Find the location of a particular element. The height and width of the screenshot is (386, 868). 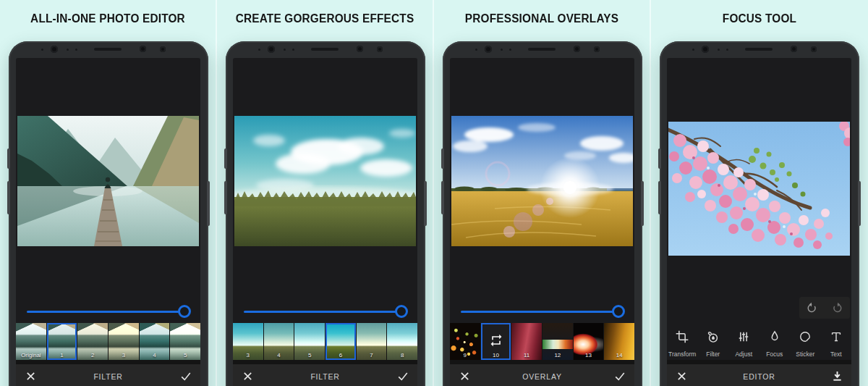

thumbnail-label: 9 is located at coordinates (465, 355).